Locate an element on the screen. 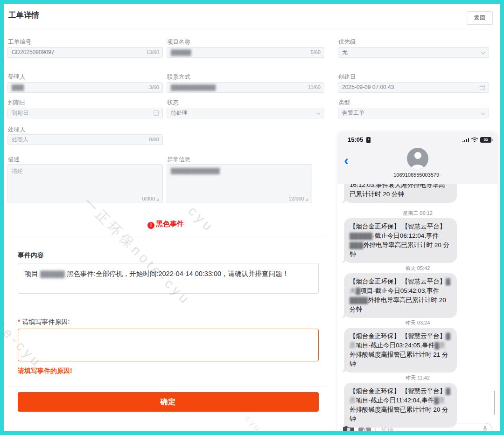 The width and height of the screenshot is (504, 435). event-content-prefix: 项目 is located at coordinates (33, 274).